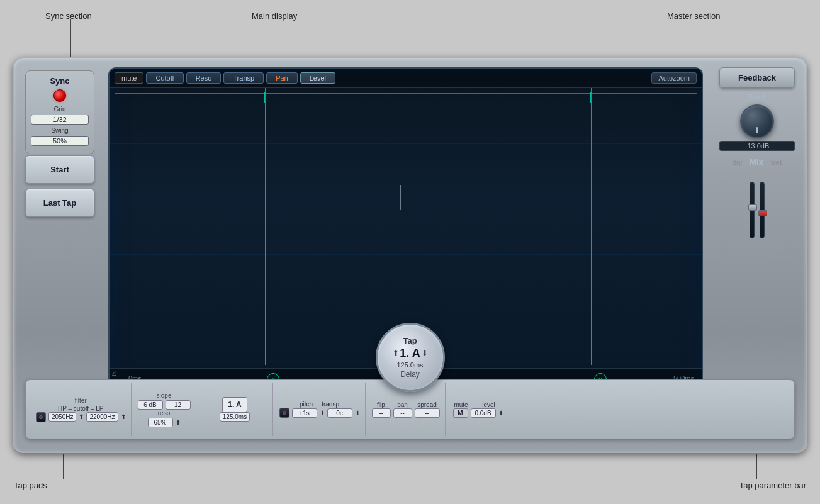  Describe the element at coordinates (235, 409) in the screenshot. I see `tap-selector-group: 1. A 125.0ms` at that location.